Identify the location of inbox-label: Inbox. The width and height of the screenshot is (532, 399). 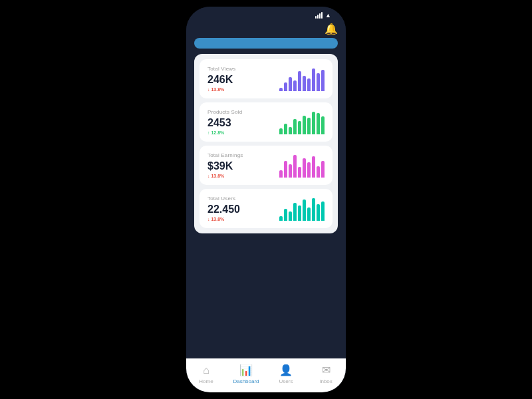
(326, 382).